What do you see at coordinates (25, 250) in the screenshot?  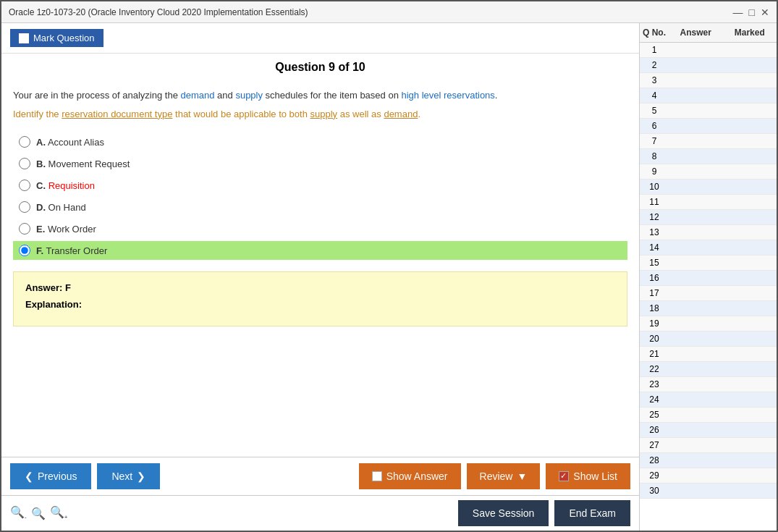 I see `option-f-radio` at bounding box center [25, 250].